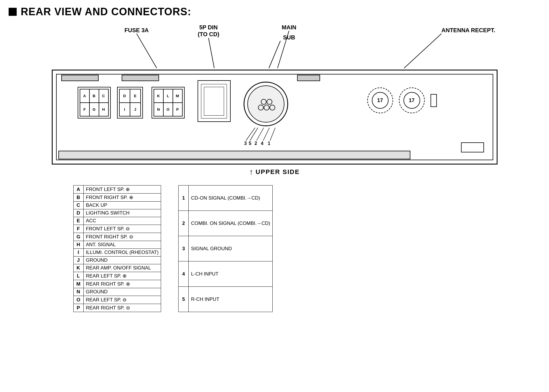  Describe the element at coordinates (468, 30) in the screenshot. I see `svg-text: ANTENNA RECEPT.` at that location.